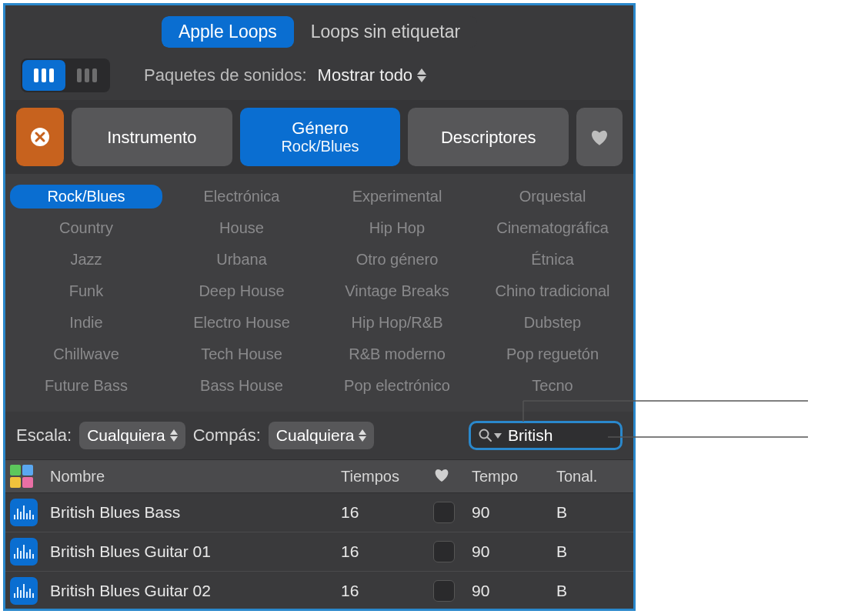 This screenshot has height=614, width=868. Describe the element at coordinates (320, 128) in the screenshot. I see `filter-genre-label: Género` at that location.